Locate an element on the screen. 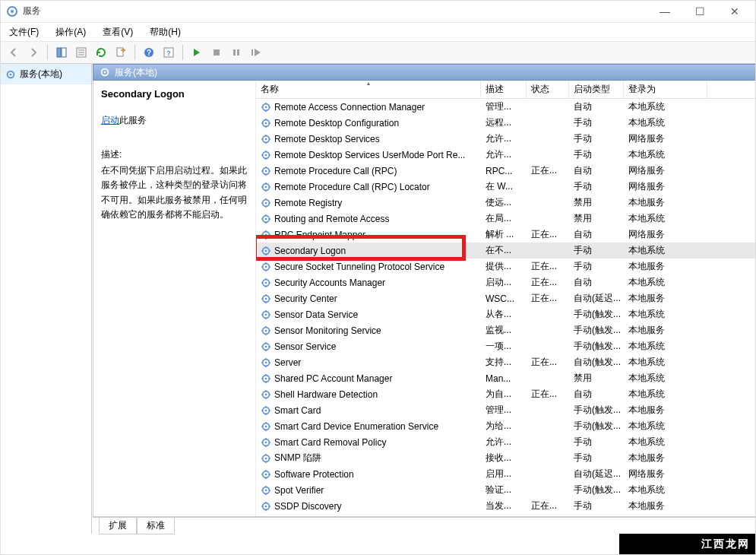  help-topic-button: ? is located at coordinates (169, 52).